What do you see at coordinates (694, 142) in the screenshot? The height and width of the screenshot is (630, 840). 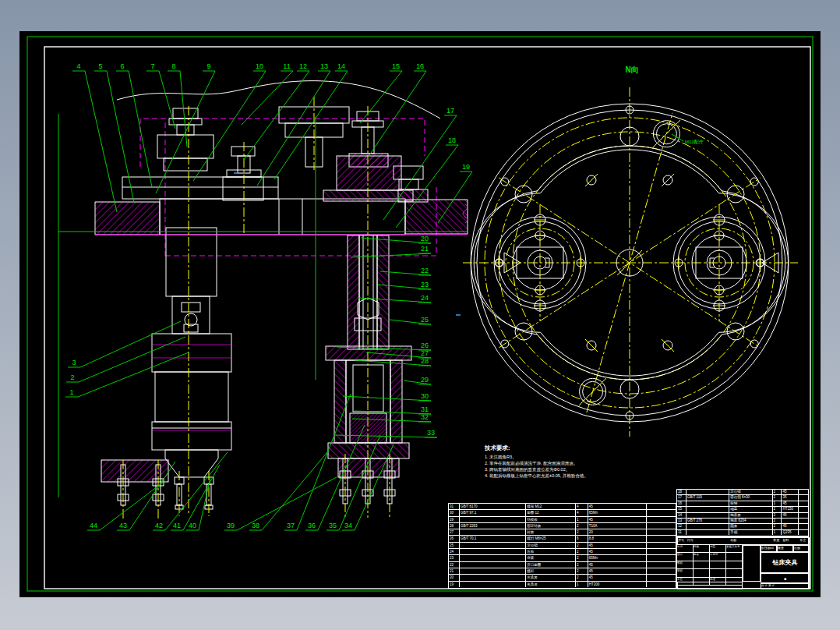 I see `bushing-note-label: M12配作` at bounding box center [694, 142].